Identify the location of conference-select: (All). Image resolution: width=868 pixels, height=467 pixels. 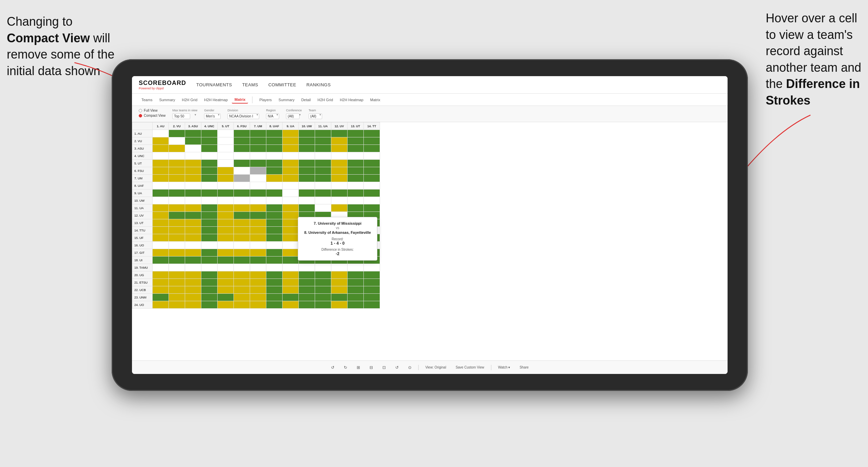
(293, 116).